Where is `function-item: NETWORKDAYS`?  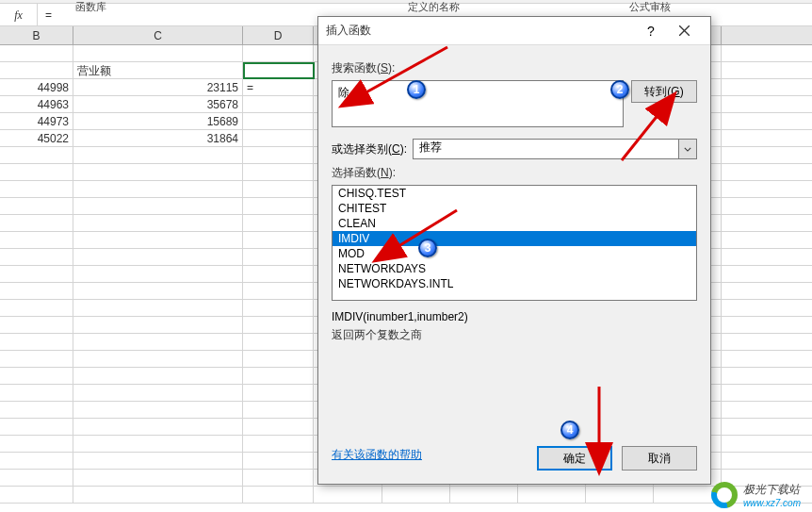 function-item: NETWORKDAYS is located at coordinates (514, 269).